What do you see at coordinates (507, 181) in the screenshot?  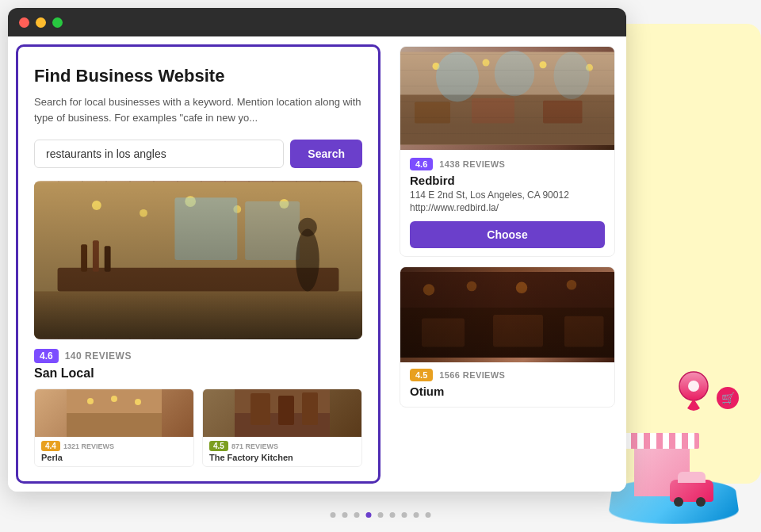 I see `top-card-name: Redbird` at bounding box center [507, 181].